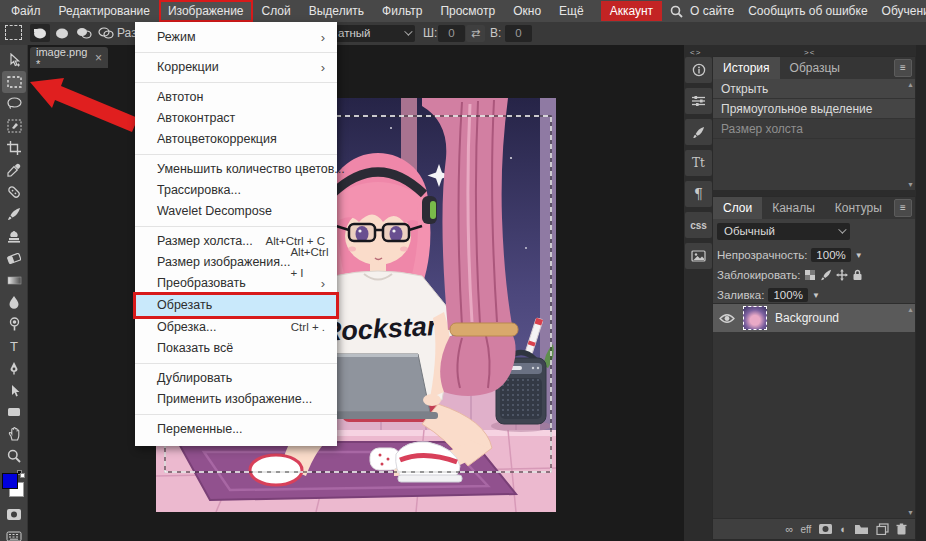 The width and height of the screenshot is (926, 541). What do you see at coordinates (14, 368) in the screenshot?
I see `pen-tool` at bounding box center [14, 368].